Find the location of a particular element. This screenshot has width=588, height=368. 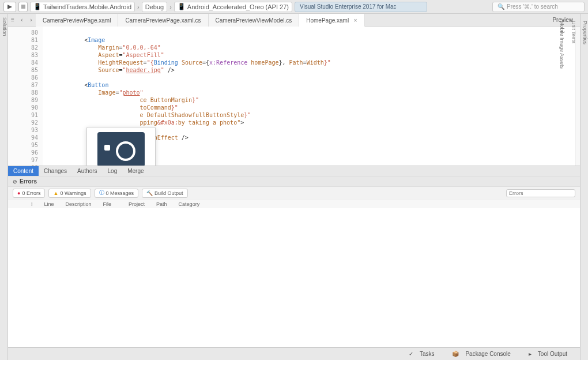

col-category: Category is located at coordinates (189, 204).